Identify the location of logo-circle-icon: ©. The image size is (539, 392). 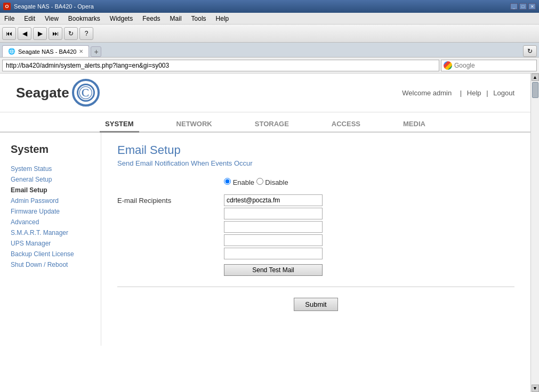
(86, 93).